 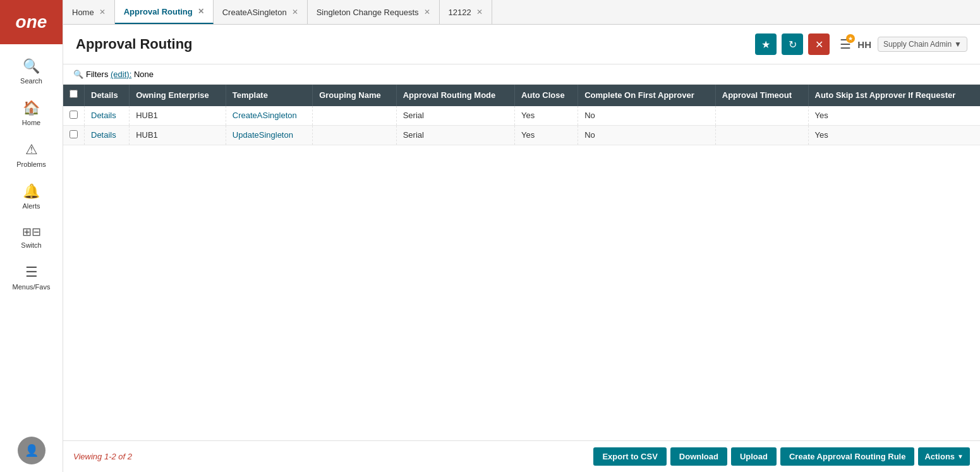 What do you see at coordinates (32, 237) in the screenshot?
I see `sidebar-item-switch: ⊞⊟ Switch` at bounding box center [32, 237].